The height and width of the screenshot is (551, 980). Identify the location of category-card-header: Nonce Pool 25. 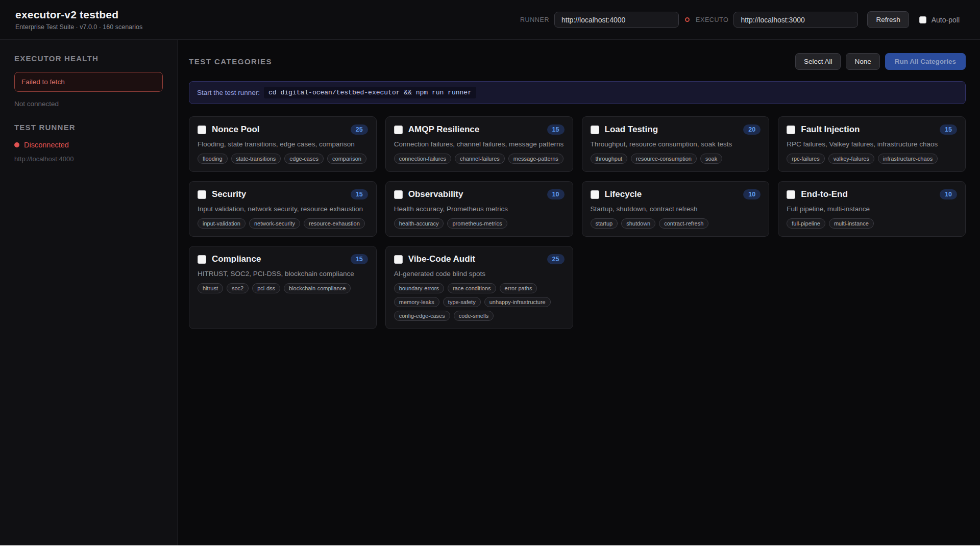
(283, 130).